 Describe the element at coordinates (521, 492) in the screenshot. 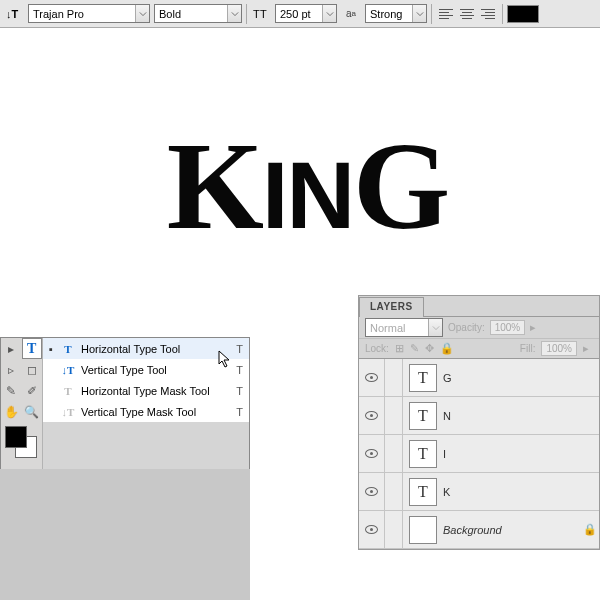

I see `layer-name: K` at that location.